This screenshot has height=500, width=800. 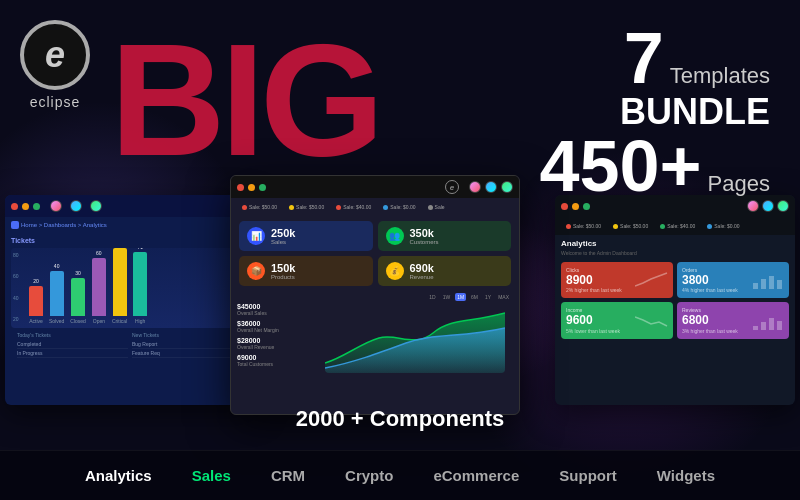 I want to click on tickets-bottom: Today's Tickets Completed In Progress Ne…, so click(x=130, y=345).